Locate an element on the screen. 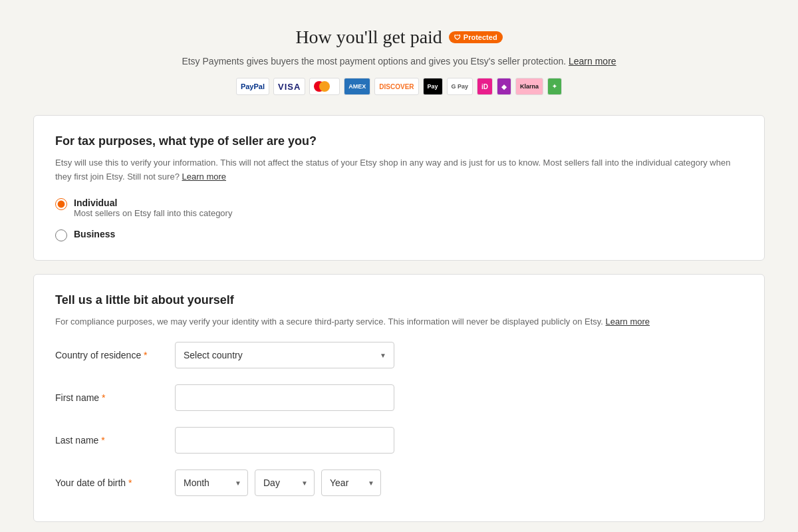 Image resolution: width=798 pixels, height=532 pixels. discover-icon: DISCOVER is located at coordinates (396, 86).